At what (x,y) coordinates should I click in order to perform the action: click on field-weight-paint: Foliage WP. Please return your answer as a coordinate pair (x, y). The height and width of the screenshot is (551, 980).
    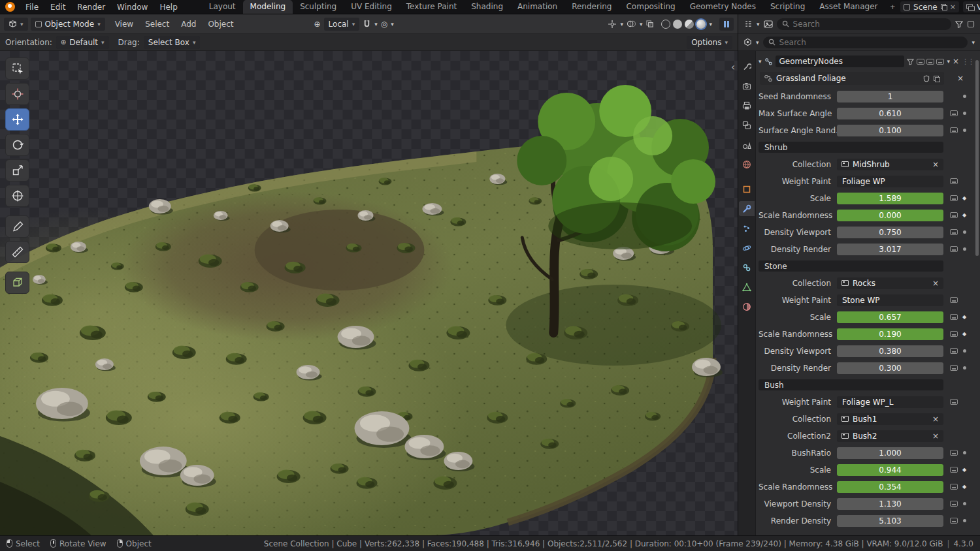
    Looking at the image, I should click on (890, 181).